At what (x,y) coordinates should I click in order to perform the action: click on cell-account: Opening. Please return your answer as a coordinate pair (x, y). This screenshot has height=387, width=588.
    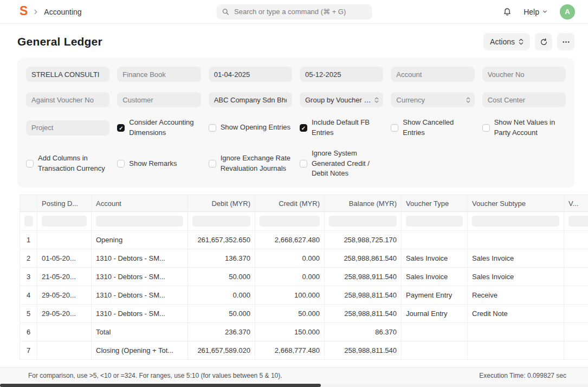
    Looking at the image, I should click on (140, 240).